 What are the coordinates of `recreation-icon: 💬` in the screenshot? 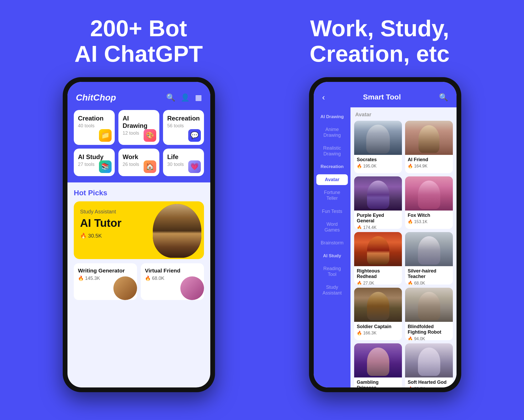 It's located at (195, 135).